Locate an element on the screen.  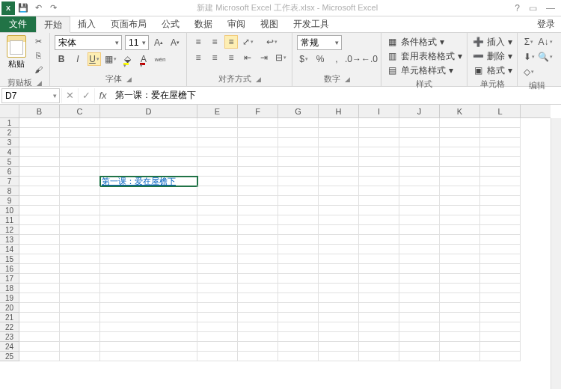
find-select-icon: 🔍 is located at coordinates (545, 57).